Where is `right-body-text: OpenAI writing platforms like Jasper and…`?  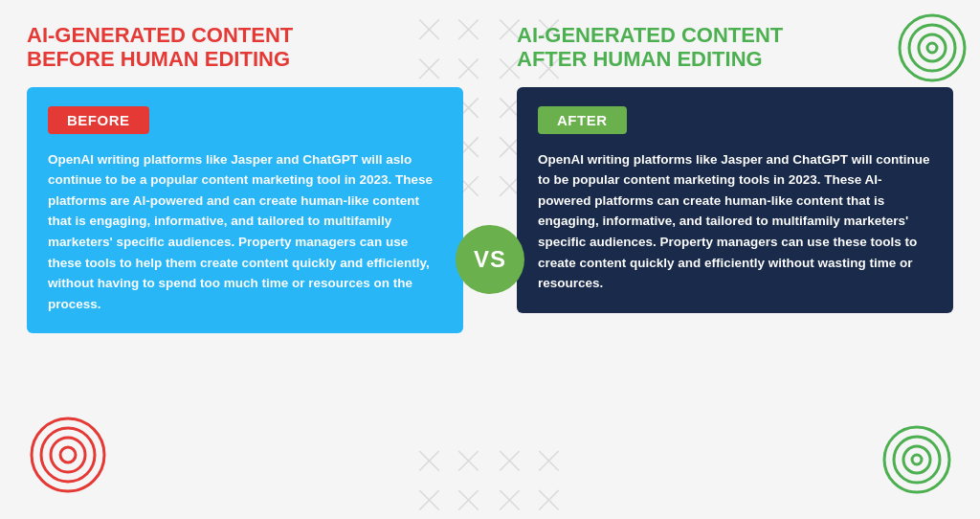
right-body-text: OpenAI writing platforms like Jasper and… is located at coordinates (735, 222).